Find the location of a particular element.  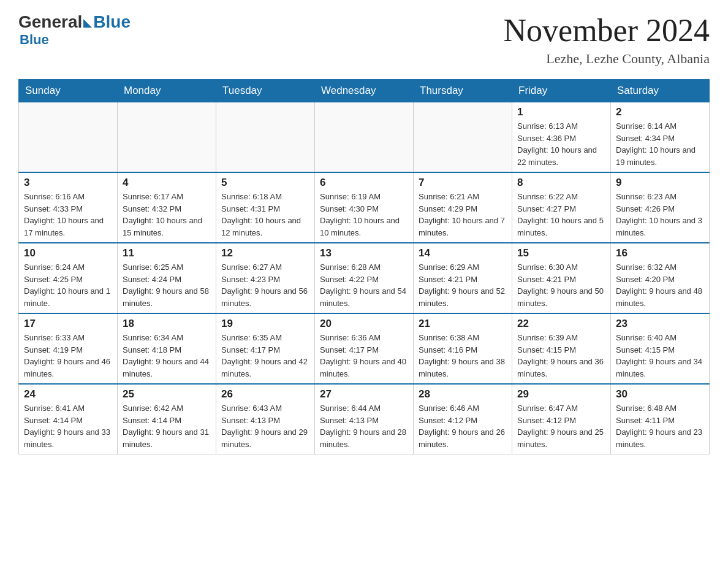

day-number: 16 is located at coordinates (660, 253).